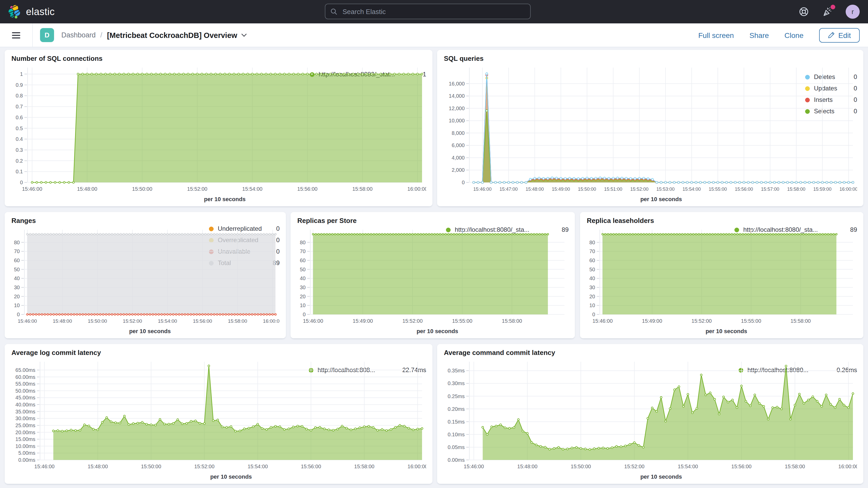 The image size is (868, 488). Describe the element at coordinates (244, 35) in the screenshot. I see `chevron-down-icon` at that location.